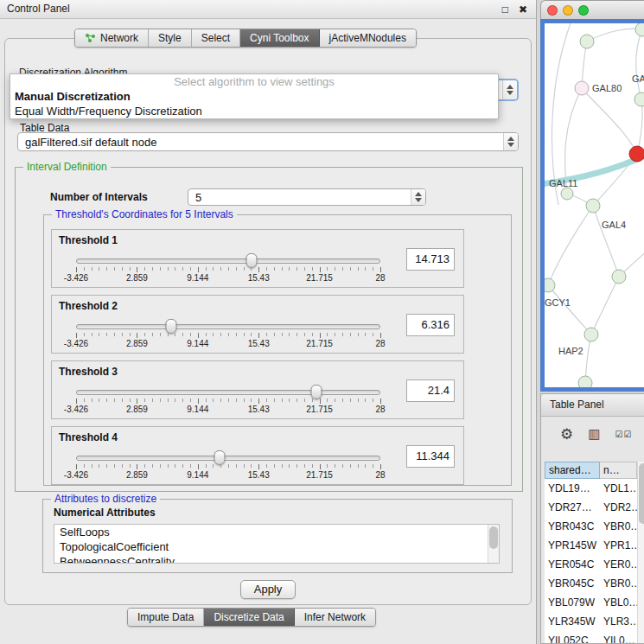 The height and width of the screenshot is (644, 644). I want to click on table-scrollbar, so click(641, 552).